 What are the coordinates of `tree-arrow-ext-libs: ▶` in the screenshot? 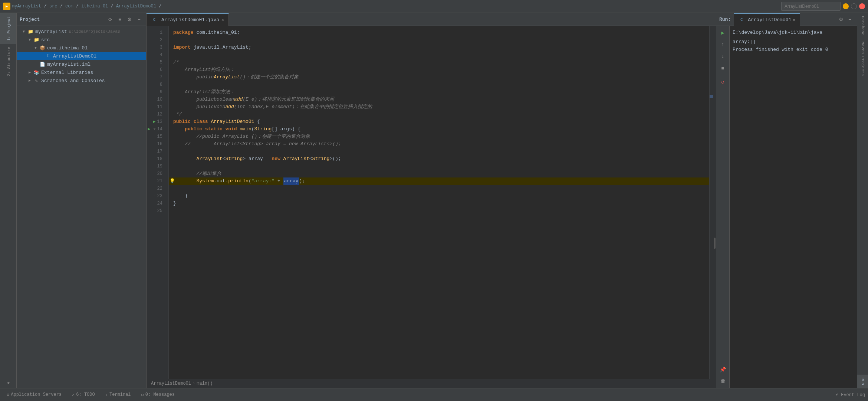 It's located at (30, 72).